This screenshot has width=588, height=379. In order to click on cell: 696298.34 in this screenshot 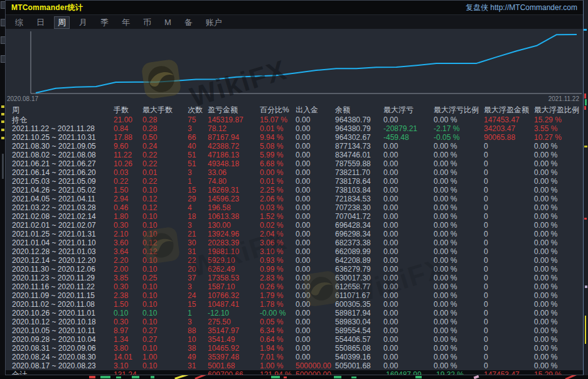, I will do `click(359, 234)`.